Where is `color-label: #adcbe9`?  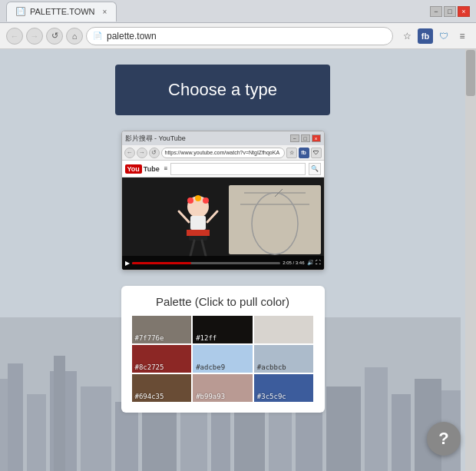
color-label: #adcbe9 is located at coordinates (210, 367).